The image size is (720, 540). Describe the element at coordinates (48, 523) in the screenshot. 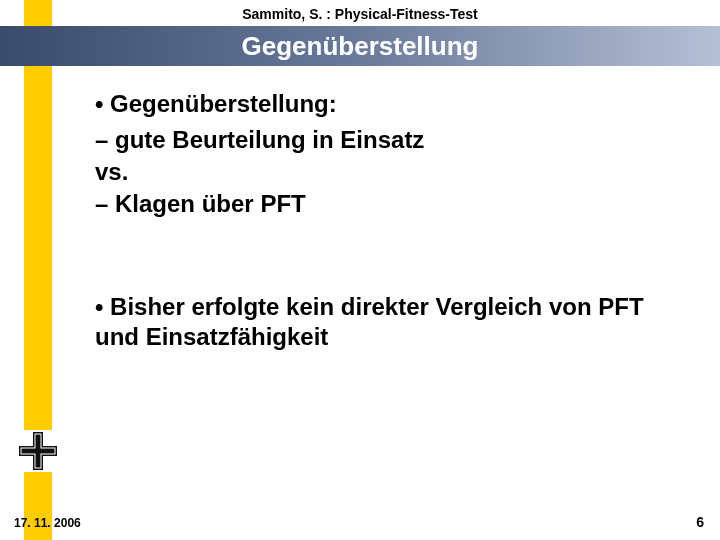

I see `footer-date: 17. 11. 2006` at that location.